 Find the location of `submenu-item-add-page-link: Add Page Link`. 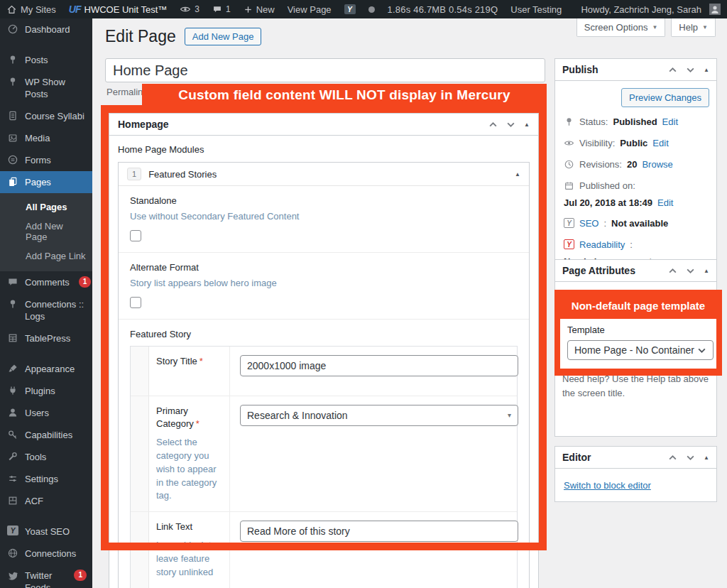

submenu-item-add-page-link: Add Page Link is located at coordinates (46, 256).